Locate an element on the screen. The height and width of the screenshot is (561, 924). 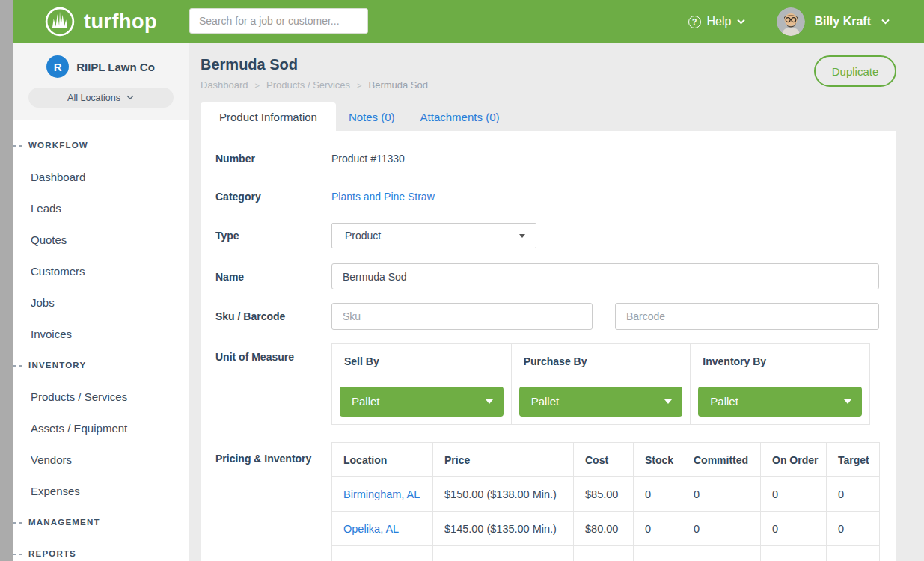
pricing-column-header-stock: Stock is located at coordinates (658, 460).